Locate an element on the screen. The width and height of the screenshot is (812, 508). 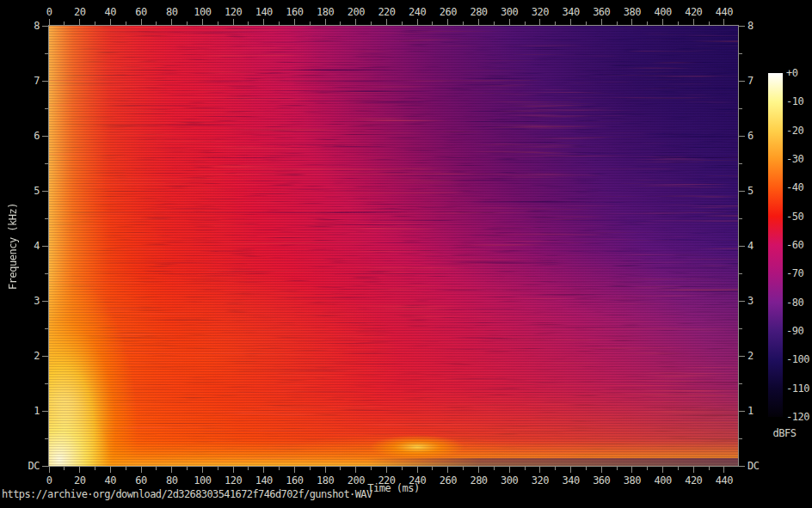
colorbar-tick-label: -120 is located at coordinates (798, 417).